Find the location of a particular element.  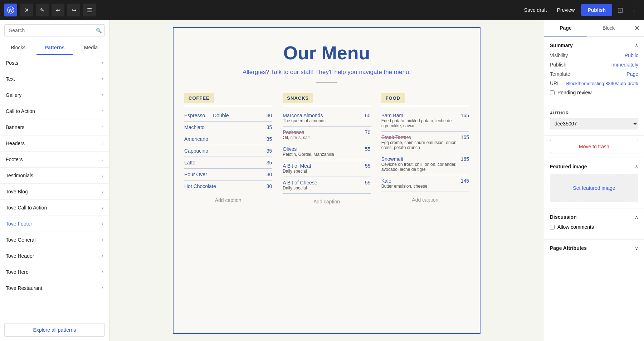

close-button: ✕ is located at coordinates (26, 10).